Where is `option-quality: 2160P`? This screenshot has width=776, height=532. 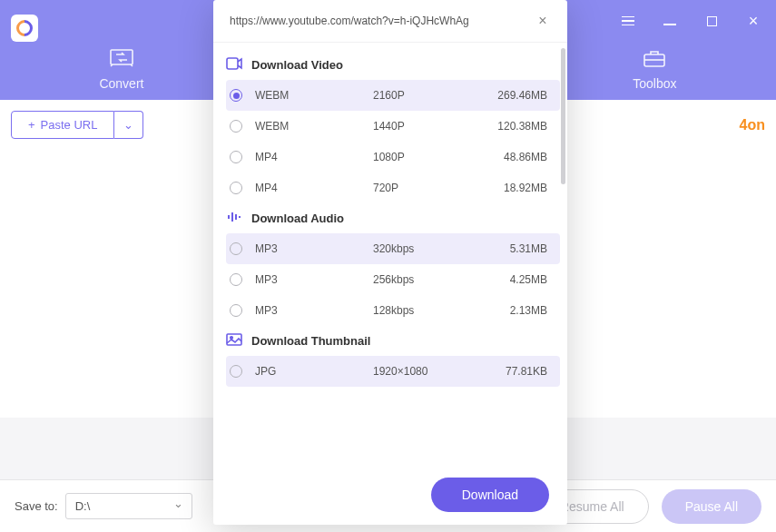
option-quality: 2160P is located at coordinates (436, 95).